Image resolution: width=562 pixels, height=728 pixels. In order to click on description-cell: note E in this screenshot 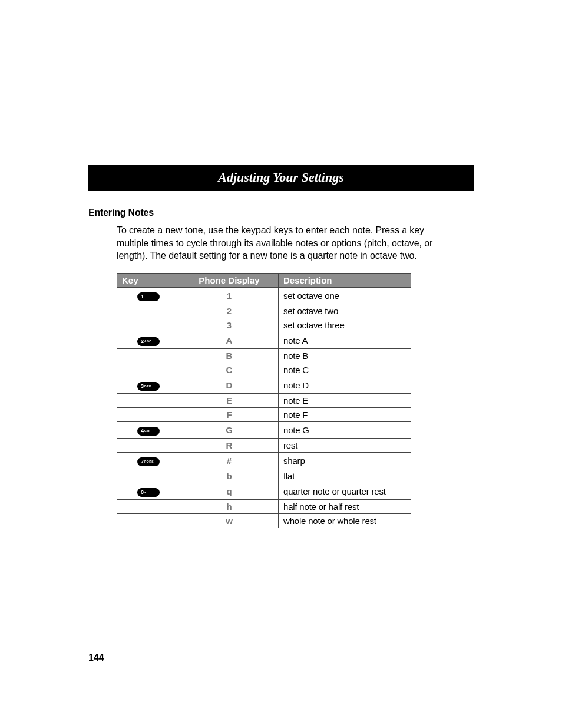, I will do `click(345, 400)`.